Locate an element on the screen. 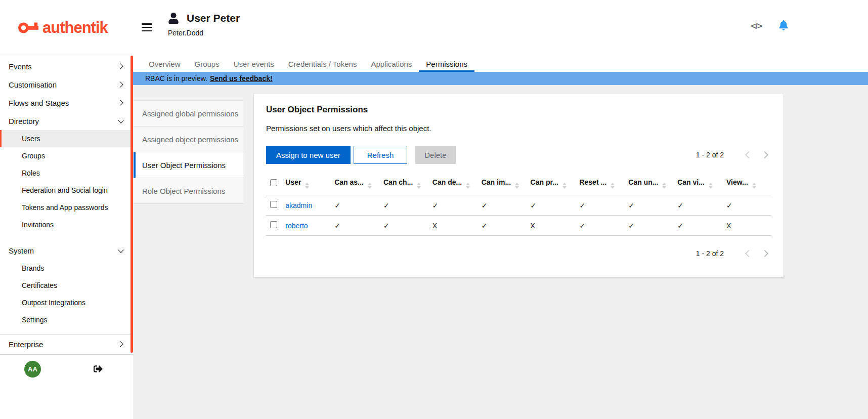  column-label: Can im... is located at coordinates (496, 182).